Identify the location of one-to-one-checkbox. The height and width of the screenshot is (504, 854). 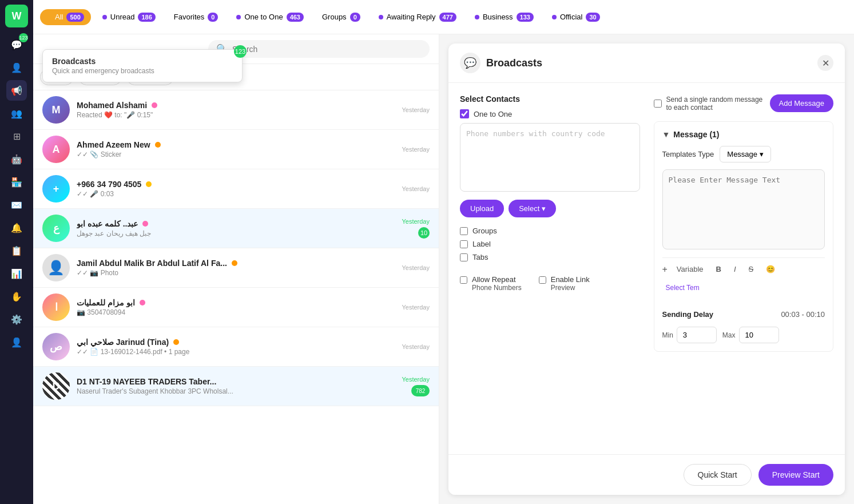
(464, 114).